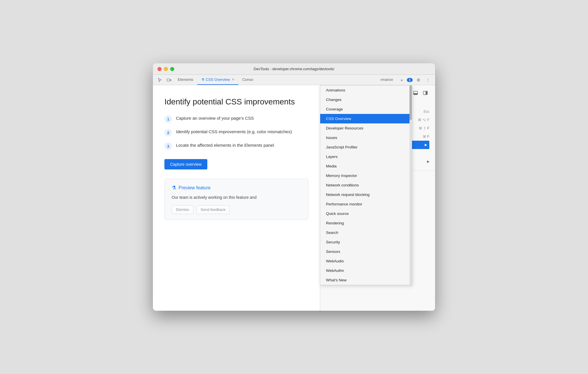  I want to click on menu-item-search: Search, so click(366, 232).